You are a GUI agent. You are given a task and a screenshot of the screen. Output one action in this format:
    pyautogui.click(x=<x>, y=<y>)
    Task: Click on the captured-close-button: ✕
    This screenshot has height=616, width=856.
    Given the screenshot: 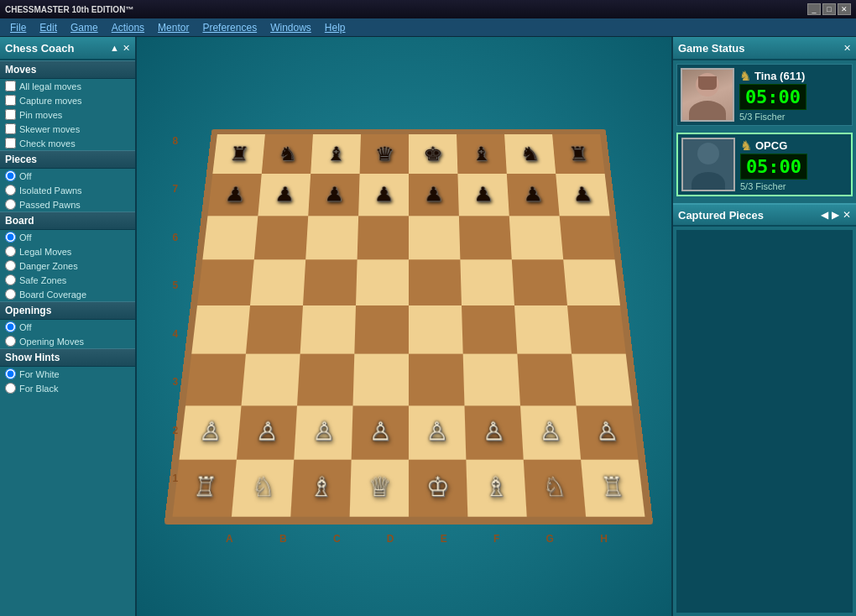 What is the action you would take?
    pyautogui.click(x=847, y=215)
    